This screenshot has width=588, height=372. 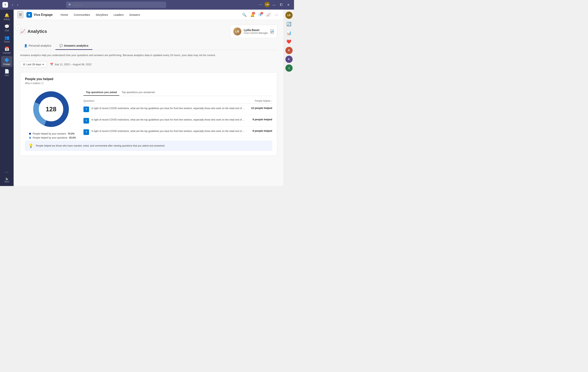 I want to click on user-name: Lydia Bauer, so click(x=256, y=30).